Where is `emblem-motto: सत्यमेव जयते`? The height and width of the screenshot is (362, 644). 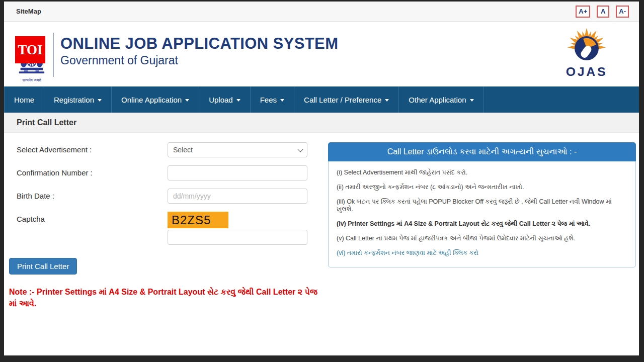 emblem-motto: सत्यमेव जयते is located at coordinates (32, 80).